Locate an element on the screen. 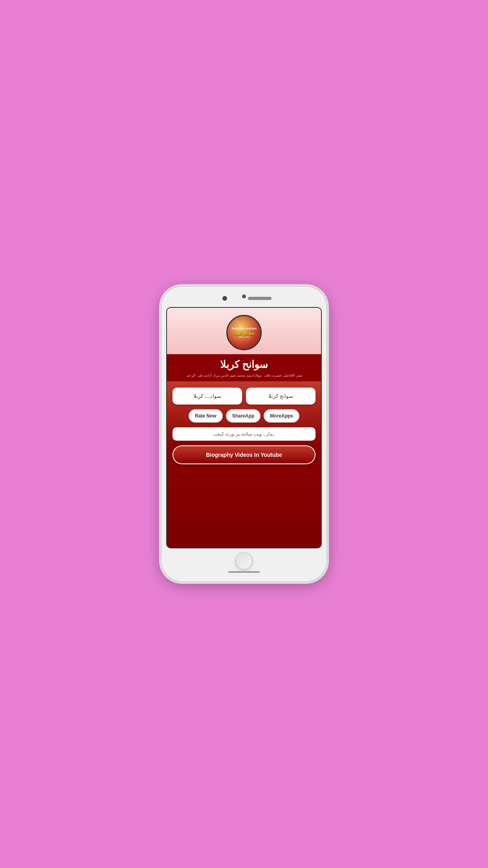 This screenshot has width=488, height=868. sawanhe-karbala-button: سوانہے کربلا is located at coordinates (207, 396).